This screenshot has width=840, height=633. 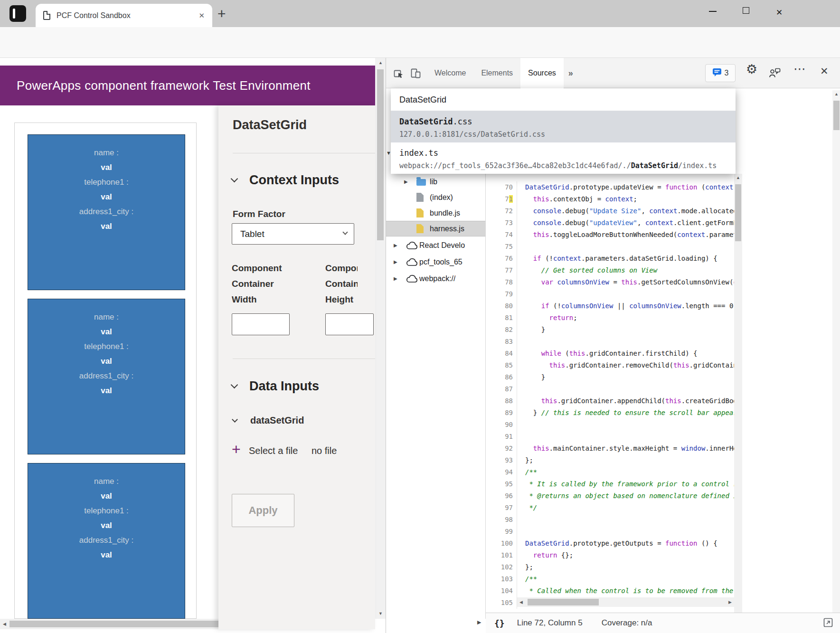 I want to click on browser-tab: PCF Control Sandbox ✕, so click(x=124, y=15).